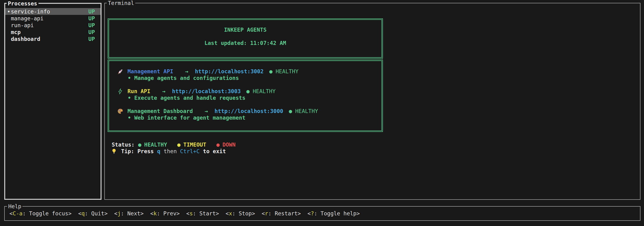 The width and height of the screenshot is (644, 226). Describe the element at coordinates (22, 4) in the screenshot. I see `processes-panel-title: Processes` at that location.